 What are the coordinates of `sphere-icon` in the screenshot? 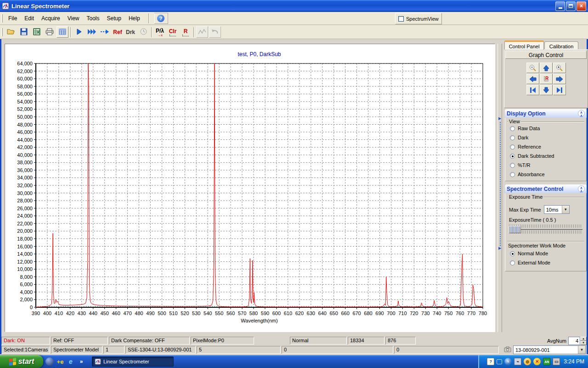 It's located at (50, 362).